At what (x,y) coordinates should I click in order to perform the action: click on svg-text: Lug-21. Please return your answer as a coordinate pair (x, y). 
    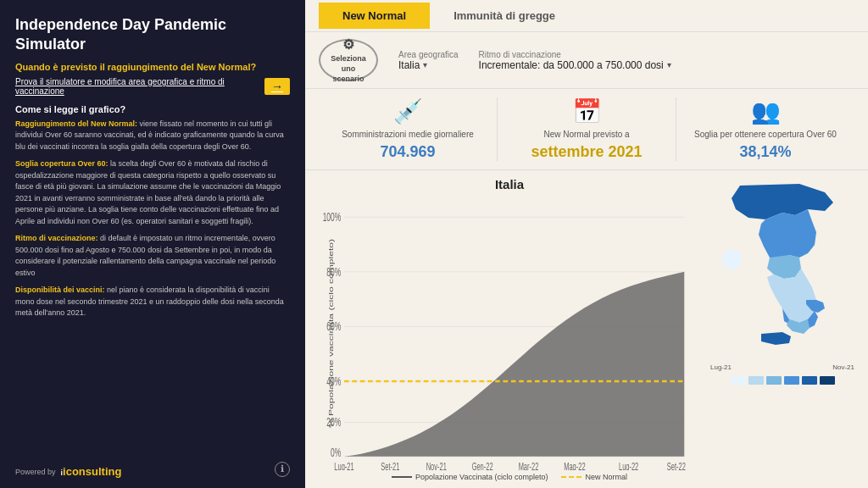
    Looking at the image, I should click on (344, 465).